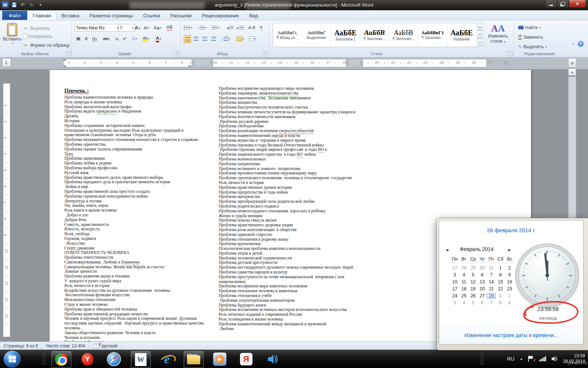  What do you see at coordinates (573, 45) in the screenshot?
I see `collapse-ribbon-icon: ^` at bounding box center [573, 45].